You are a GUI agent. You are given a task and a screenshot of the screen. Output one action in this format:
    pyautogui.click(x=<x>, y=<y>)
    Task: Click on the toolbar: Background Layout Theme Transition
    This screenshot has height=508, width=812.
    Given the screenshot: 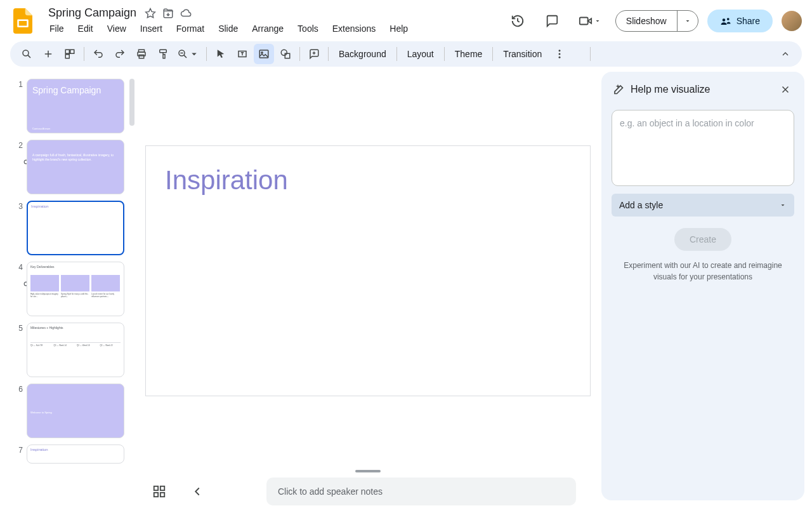 What is the action you would take?
    pyautogui.click(x=406, y=54)
    